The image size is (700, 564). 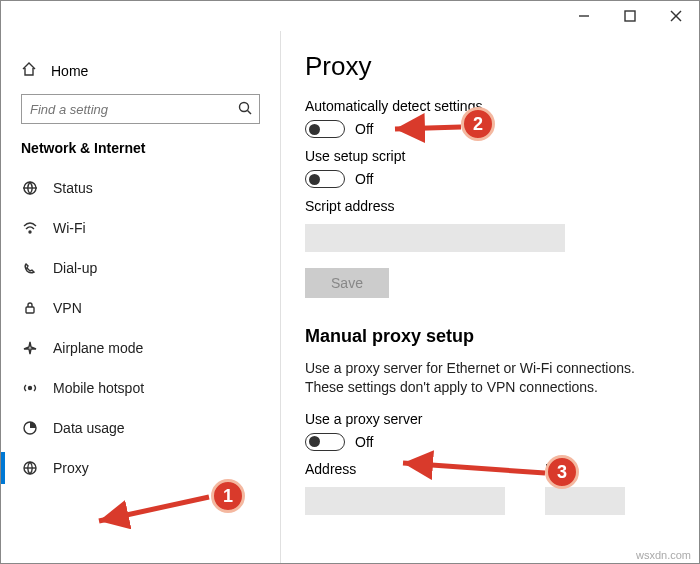 I want to click on sidebar-item-label: Airplane mode, so click(x=98, y=348).